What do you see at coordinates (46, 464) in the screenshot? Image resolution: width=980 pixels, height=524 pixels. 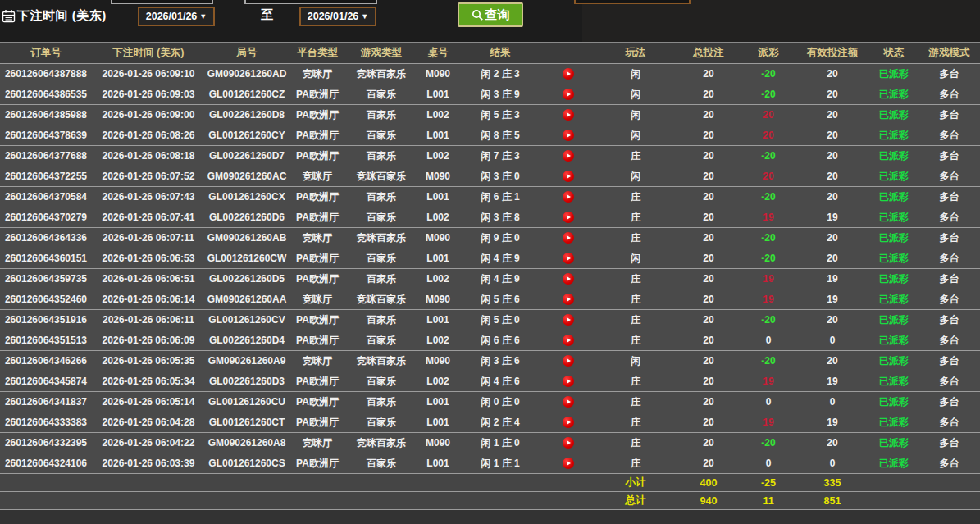 I see `cell-order-no: 260126064324106` at bounding box center [46, 464].